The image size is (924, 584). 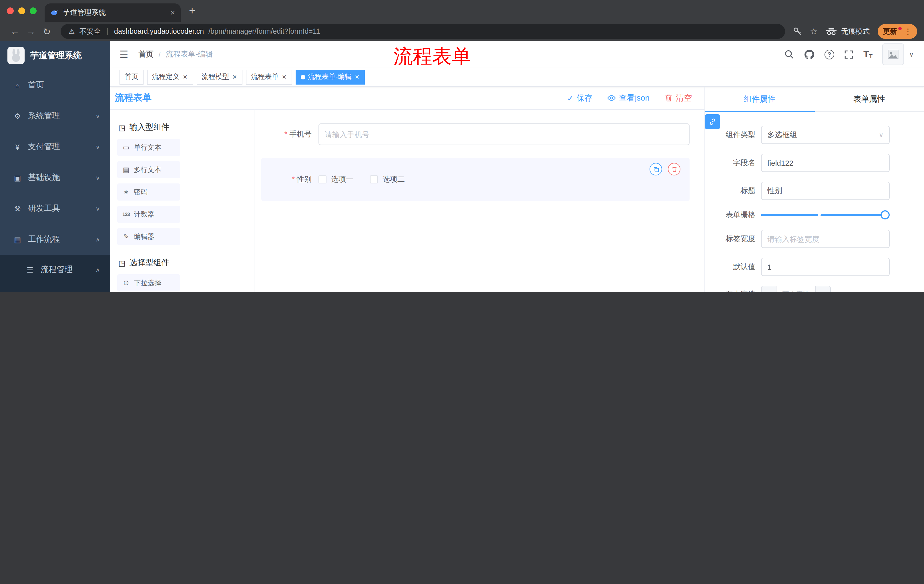 I want to click on increase-button: +, so click(x=823, y=289).